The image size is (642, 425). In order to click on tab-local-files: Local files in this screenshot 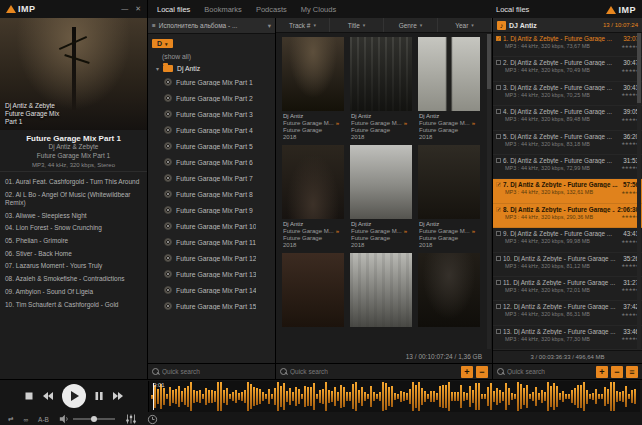, I will do `click(174, 10)`.